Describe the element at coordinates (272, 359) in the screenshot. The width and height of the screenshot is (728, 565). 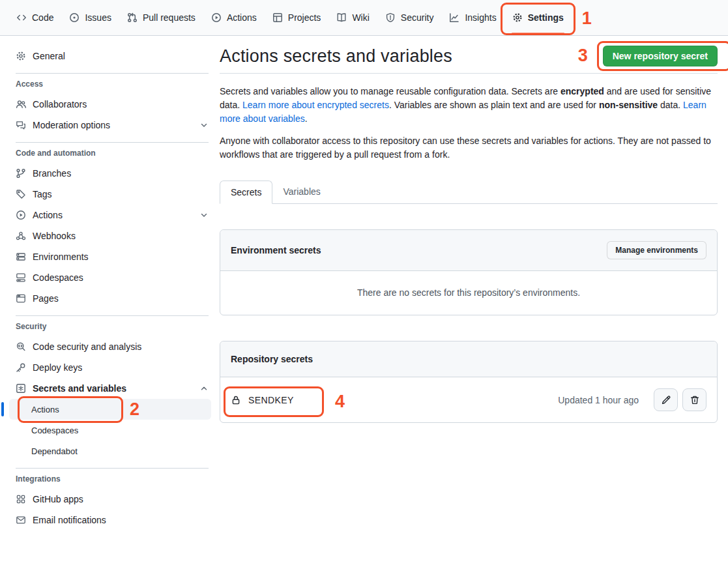
I see `repository-secrets-title: Repository secrets` at that location.